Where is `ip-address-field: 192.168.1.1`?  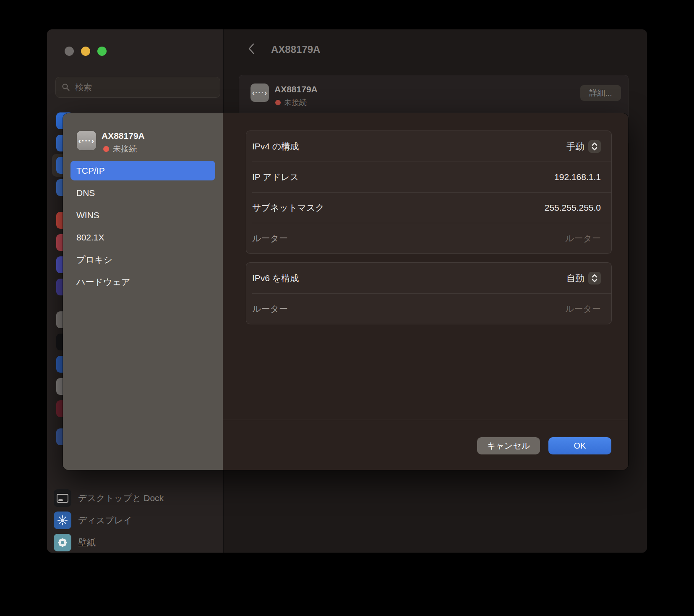 ip-address-field: 192.168.1.1 is located at coordinates (577, 177).